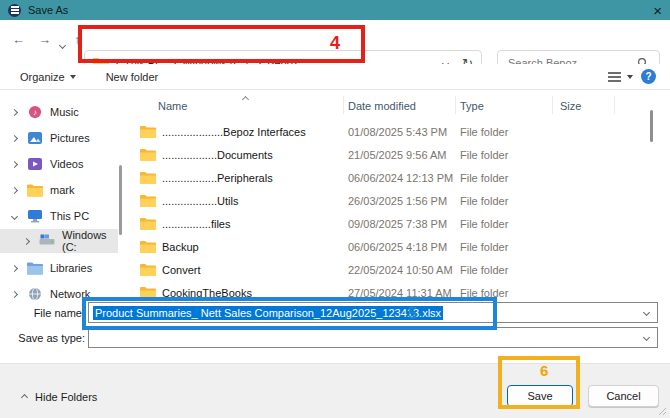 This screenshot has height=418, width=670. Describe the element at coordinates (646, 338) in the screenshot. I see `save-as-type-dropdown-icon` at that location.